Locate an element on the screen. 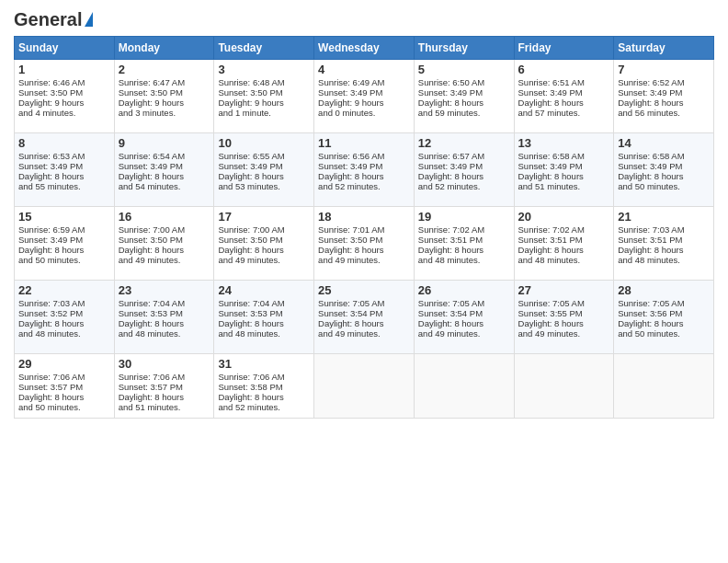 This screenshot has height=563, width=728. day-number: 13 is located at coordinates (564, 144).